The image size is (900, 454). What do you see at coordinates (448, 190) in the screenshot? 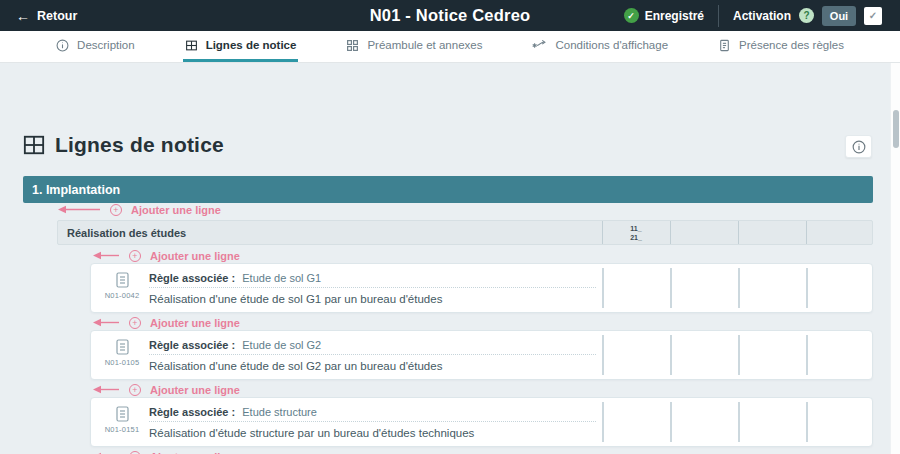
I see `section-header-implantation: 1. Implantation` at bounding box center [448, 190].